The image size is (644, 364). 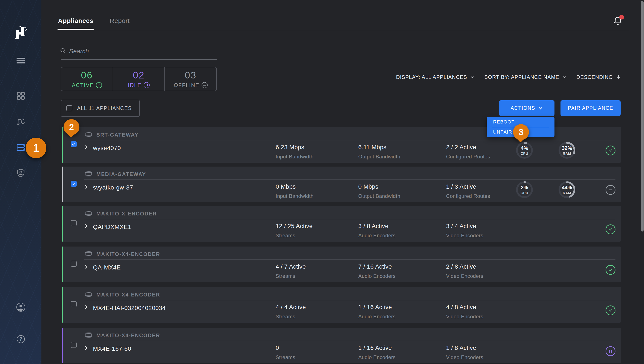 I want to click on metric-value: 7 / 16 Active, so click(x=377, y=266).